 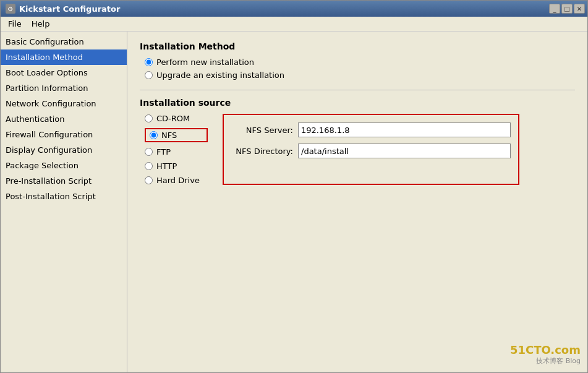 What do you see at coordinates (64, 73) in the screenshot?
I see `sidebar-item-boot-loader-options: Boot Loader Options` at bounding box center [64, 73].